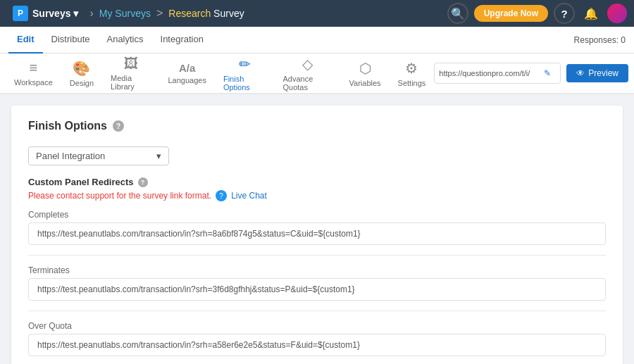 The height and width of the screenshot is (364, 634). Describe the element at coordinates (131, 73) in the screenshot. I see `toolbar-media-library: 🖼 Media Library` at that location.